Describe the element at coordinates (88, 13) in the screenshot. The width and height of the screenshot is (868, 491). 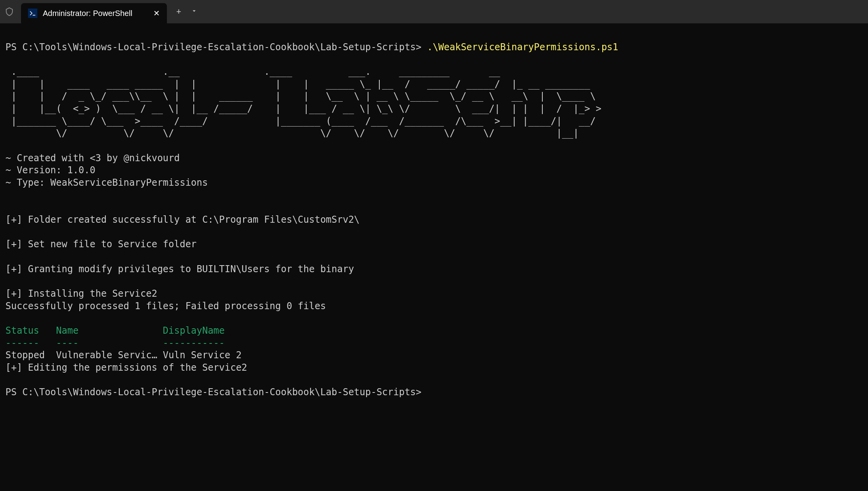
I see `tab-title: Administrator: PowerShell` at that location.